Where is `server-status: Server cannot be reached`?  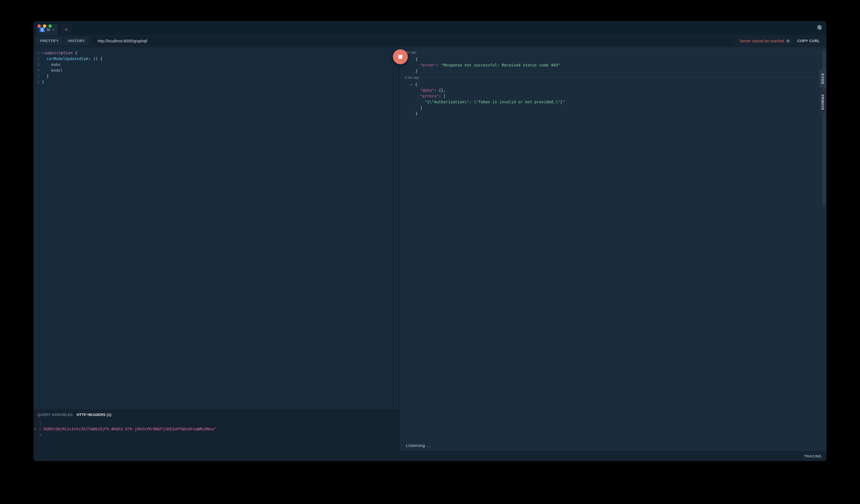 server-status: Server cannot be reached is located at coordinates (764, 41).